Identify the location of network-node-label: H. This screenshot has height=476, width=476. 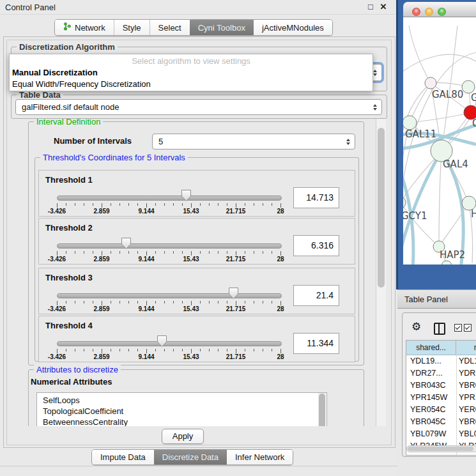
(473, 214).